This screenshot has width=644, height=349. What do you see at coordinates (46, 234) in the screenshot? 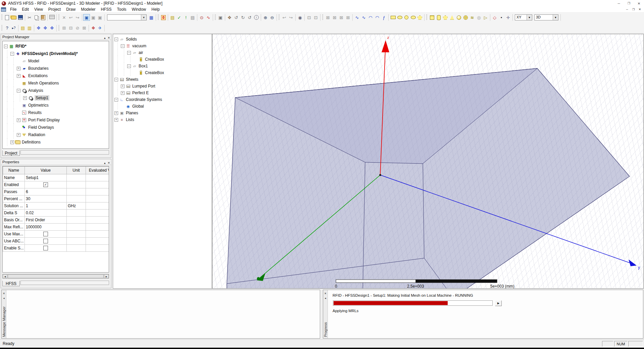
I see `checkbox-unchecked-icon` at bounding box center [46, 234].